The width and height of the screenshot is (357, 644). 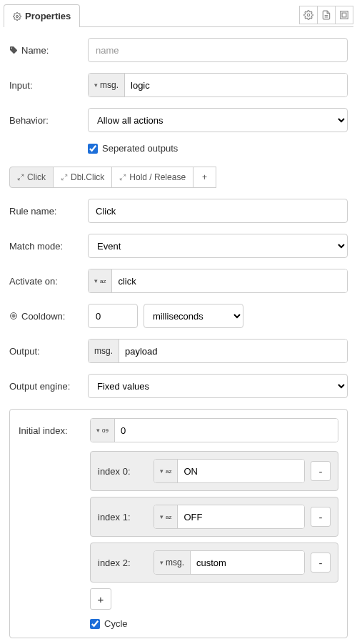 What do you see at coordinates (218, 386) in the screenshot?
I see `output-engine-select: Fixed values` at bounding box center [218, 386].